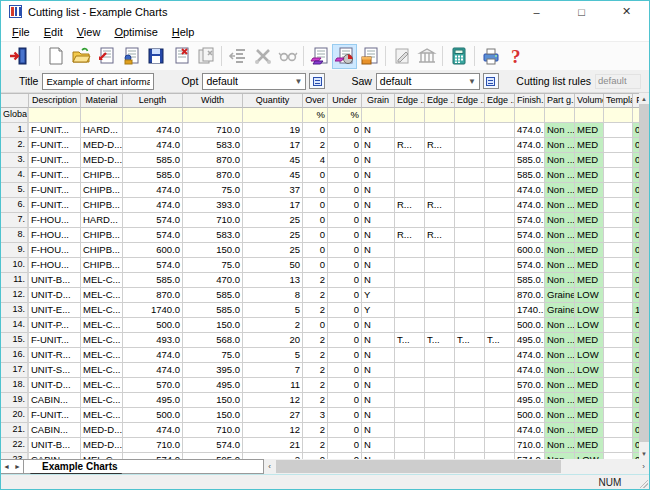 Image resolution: width=650 pixels, height=490 pixels. I want to click on title-input, so click(98, 82).